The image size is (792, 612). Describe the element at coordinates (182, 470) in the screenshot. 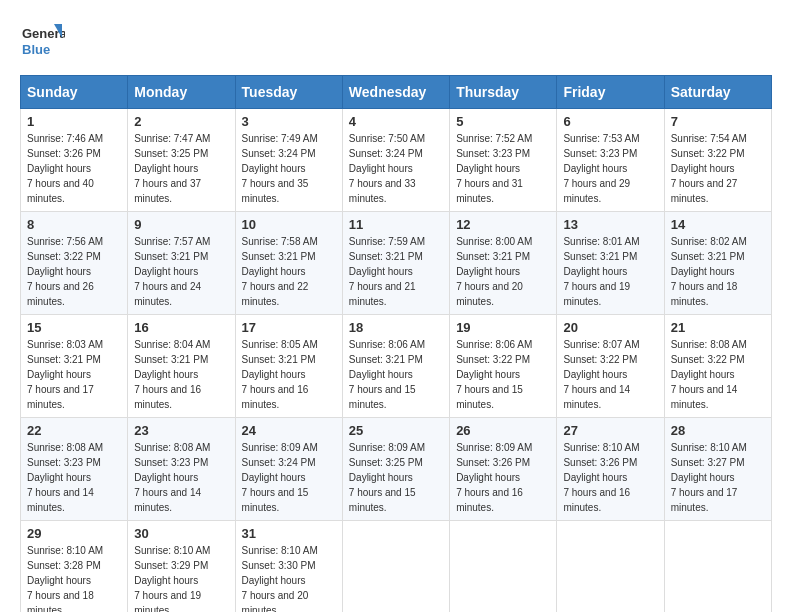

I see `calendar-day-cell: 23 Sunrise: 8:08 AM Sunset: 3:23 PM Dayl…` at that location.